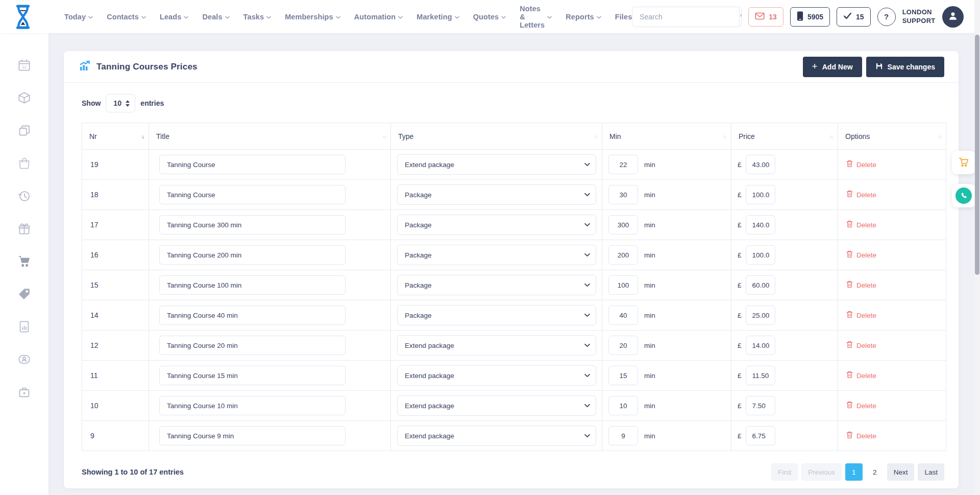  I want to click on sidebar-item-briefcase, so click(24, 393).